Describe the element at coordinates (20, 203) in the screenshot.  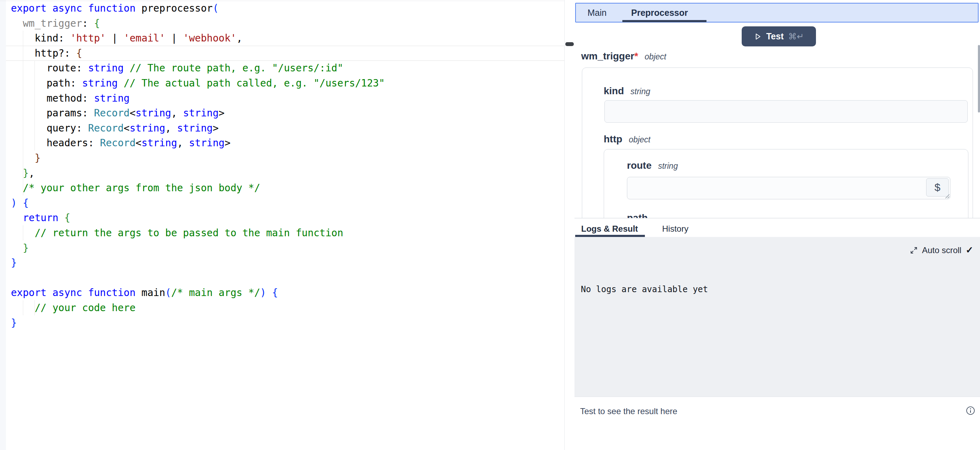
I see `code-line: ) {` at that location.